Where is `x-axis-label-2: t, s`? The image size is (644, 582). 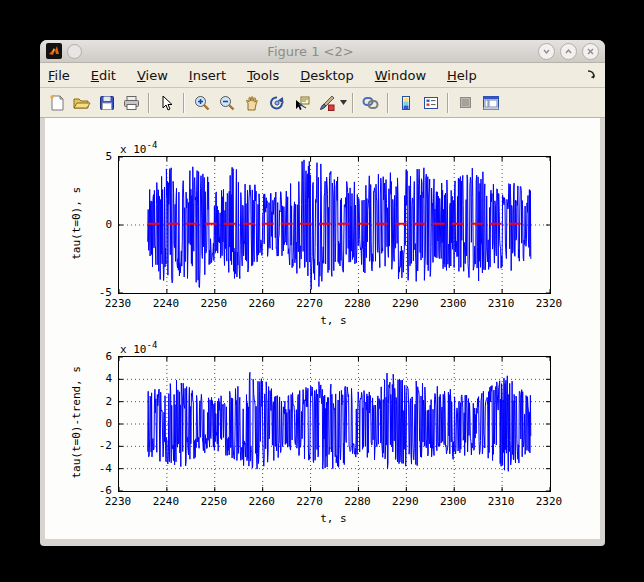 x-axis-label-2: t, s is located at coordinates (334, 518).